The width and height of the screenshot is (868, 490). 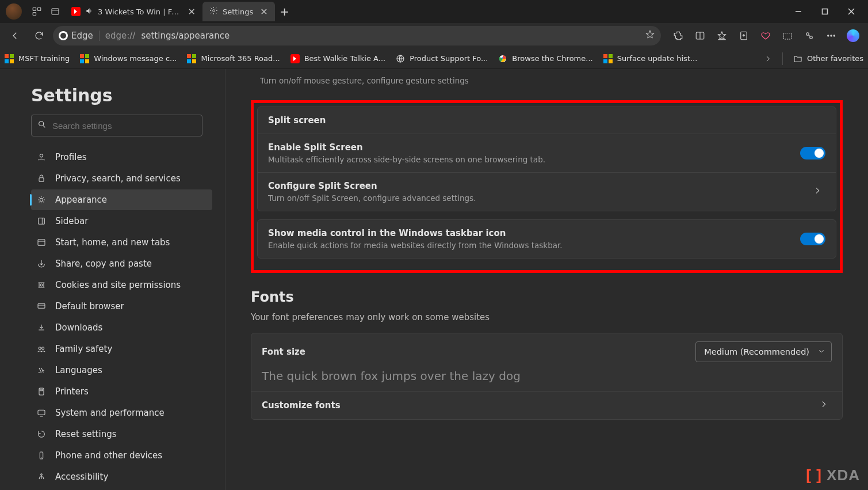 What do you see at coordinates (122, 434) in the screenshot?
I see `nav-item-reset-settings: Reset settings` at bounding box center [122, 434].